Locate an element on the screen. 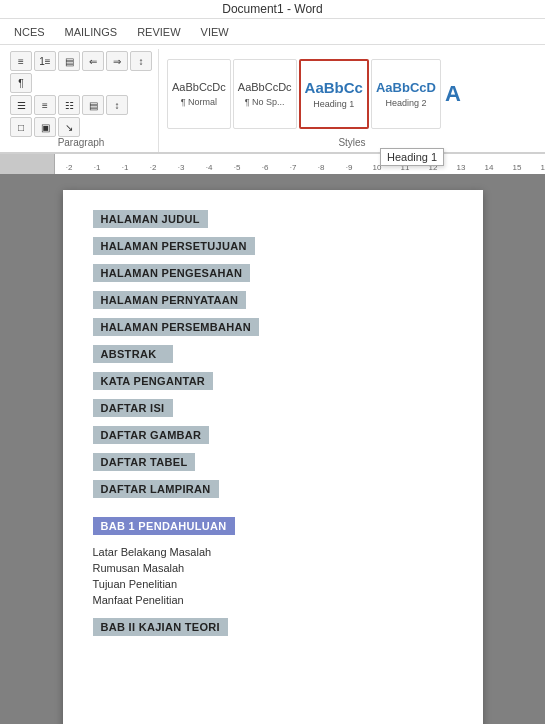  style-heading1: AaBbCc Heading 1 is located at coordinates (334, 94).